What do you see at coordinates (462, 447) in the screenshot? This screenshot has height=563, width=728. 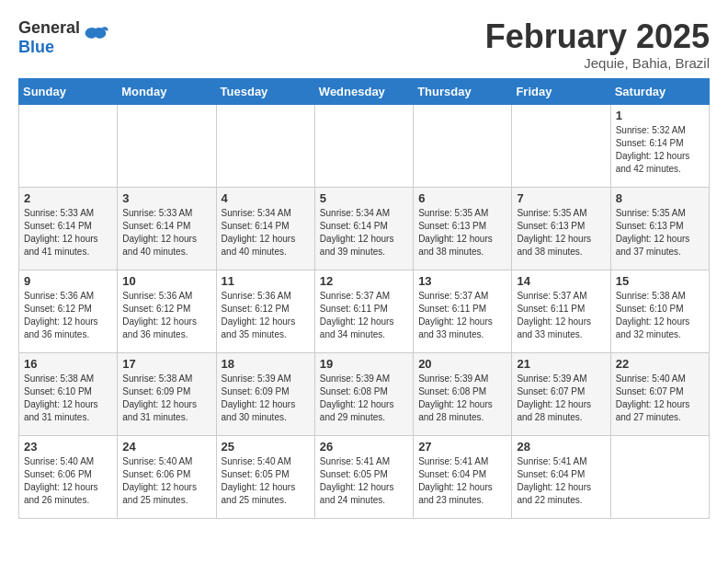 I see `day-number: 27` at bounding box center [462, 447].